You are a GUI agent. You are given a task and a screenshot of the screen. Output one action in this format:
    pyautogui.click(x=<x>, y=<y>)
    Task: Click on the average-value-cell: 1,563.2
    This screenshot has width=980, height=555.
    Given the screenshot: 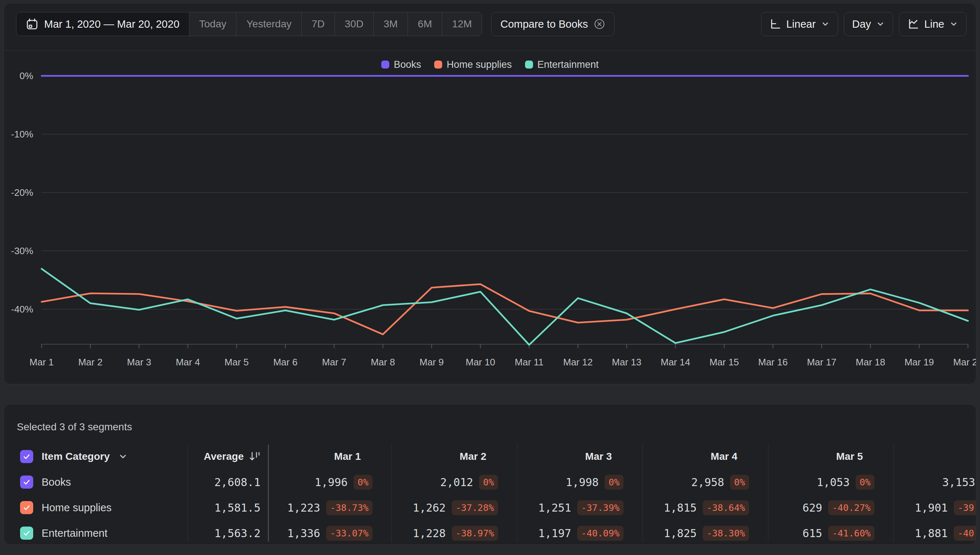 What is the action you would take?
    pyautogui.click(x=217, y=533)
    